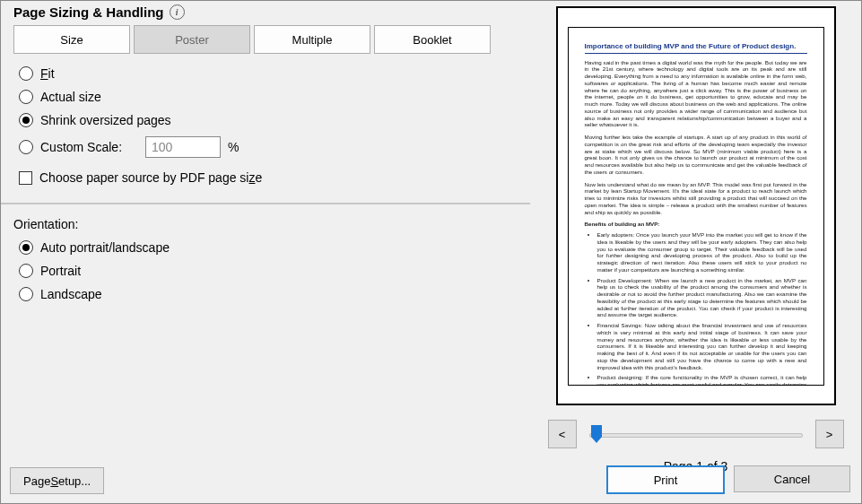 Image resolution: width=862 pixels, height=504 pixels. Describe the element at coordinates (702, 253) in the screenshot. I see `doc-b1: Early adopters: Once you launch your MVP…` at that location.